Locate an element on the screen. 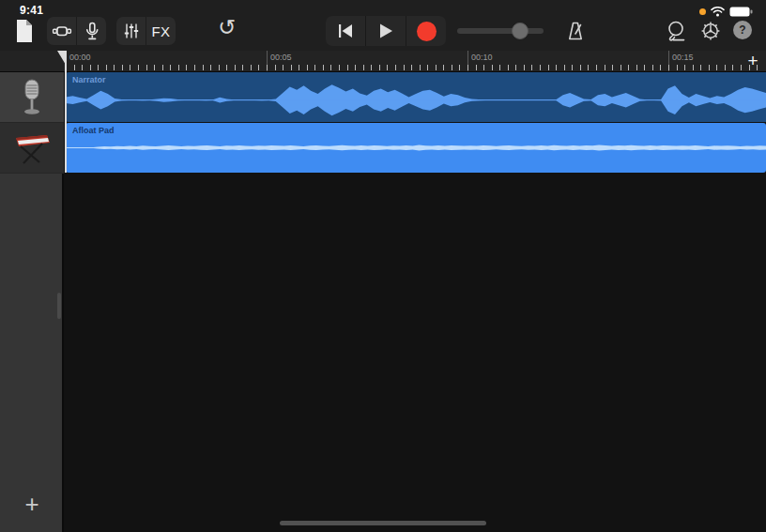 This screenshot has width=766, height=532. vintage-microphone-icon is located at coordinates (32, 98).